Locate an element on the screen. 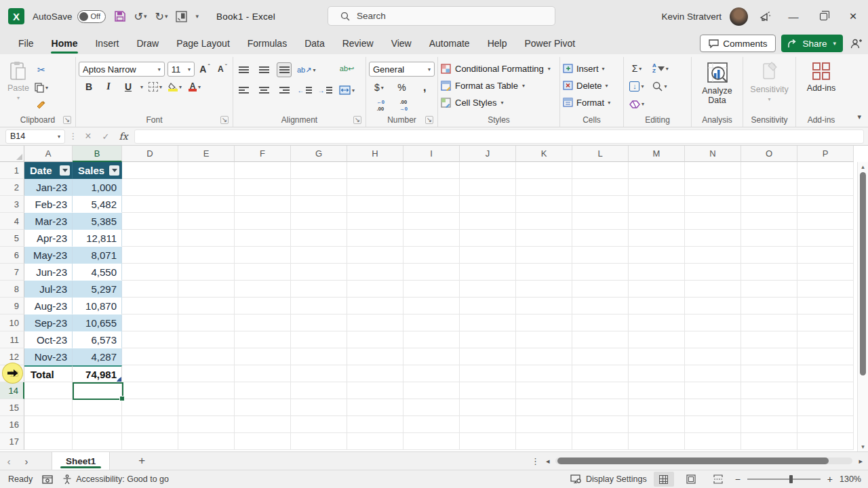 This screenshot has width=868, height=488. cell-B10: 10,655 is located at coordinates (98, 323).